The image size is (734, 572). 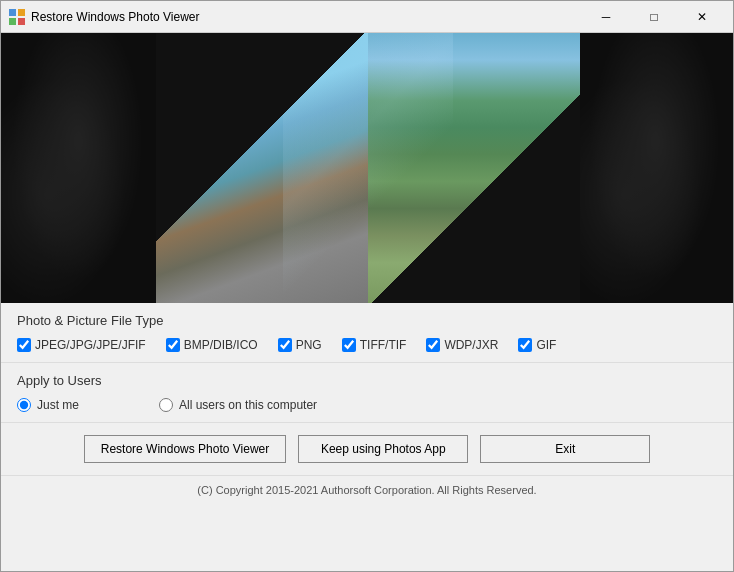 I want to click on radio-just-me-label: Just me, so click(x=58, y=405).